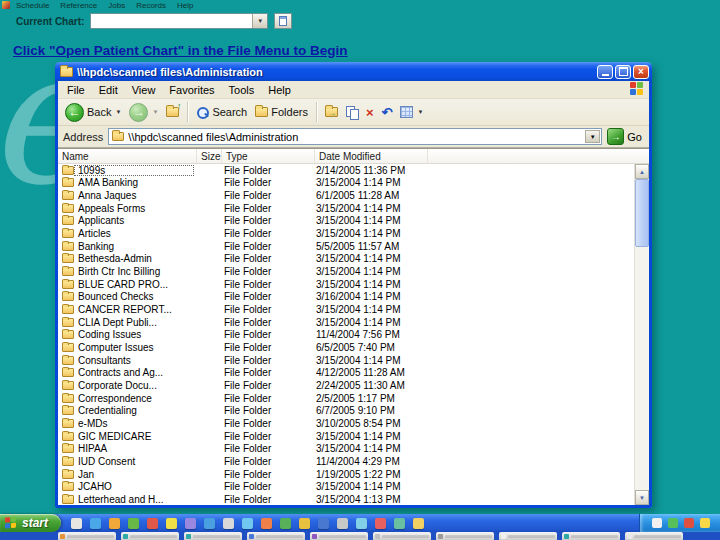 Image resolution: width=720 pixels, height=540 pixels. Describe the element at coordinates (155, 112) in the screenshot. I see `forward-dropdown-icon: ▼` at that location.